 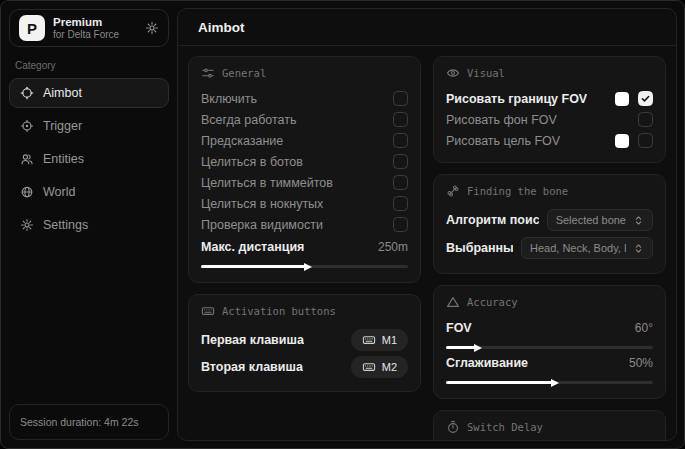 I want to click on slider-value: 50%, so click(x=641, y=363).